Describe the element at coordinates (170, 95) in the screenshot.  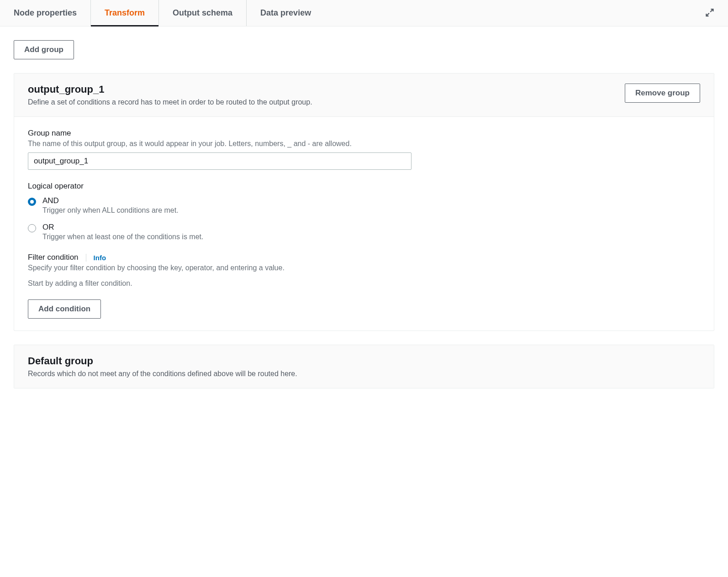
I see `output-group-header-text: output_group_1 Define a set of condition…` at that location.